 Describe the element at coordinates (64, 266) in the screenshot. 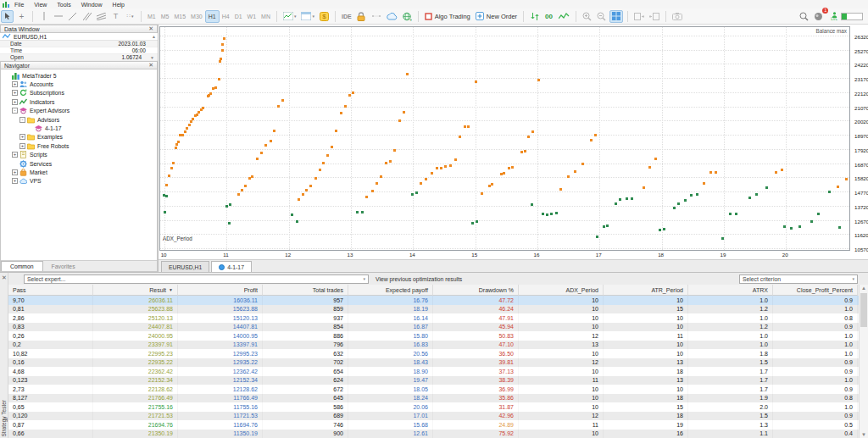

I see `navigator-tab-favorites: Favorites` at that location.